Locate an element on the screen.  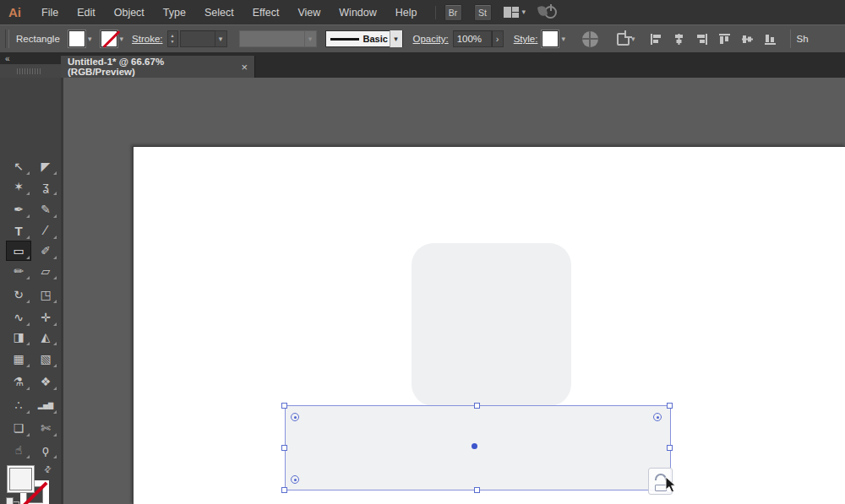
style-label: Style: is located at coordinates (526, 39).